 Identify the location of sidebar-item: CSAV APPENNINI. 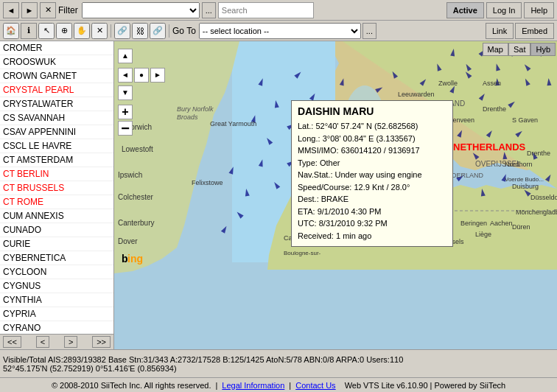
(57, 133).